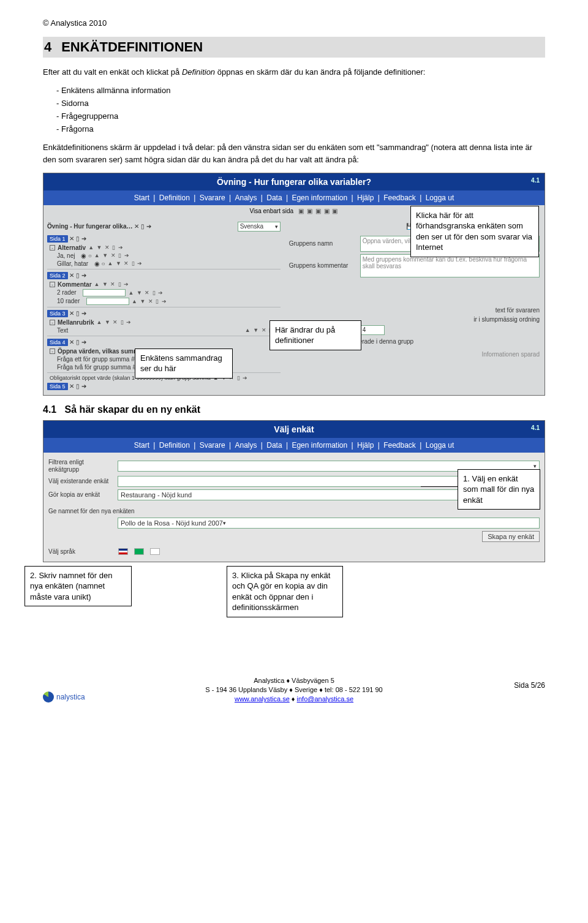  I want to click on list-item: Frågorna, so click(306, 130).